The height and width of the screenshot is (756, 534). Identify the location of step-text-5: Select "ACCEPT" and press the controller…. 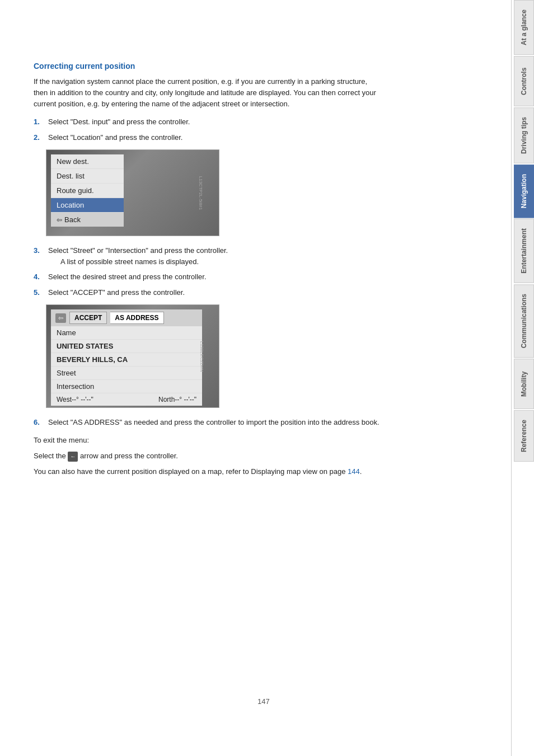
(116, 293).